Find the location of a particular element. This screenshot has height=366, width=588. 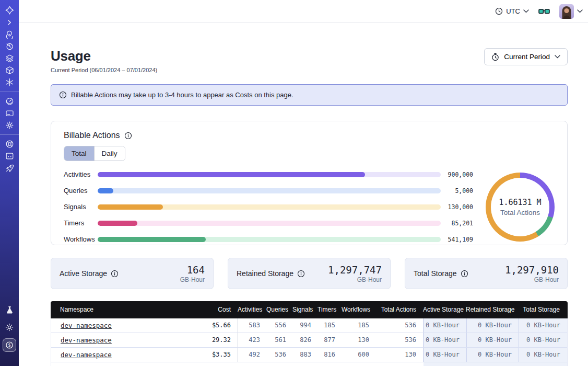

table-column-header: Active Storage is located at coordinates (444, 310).